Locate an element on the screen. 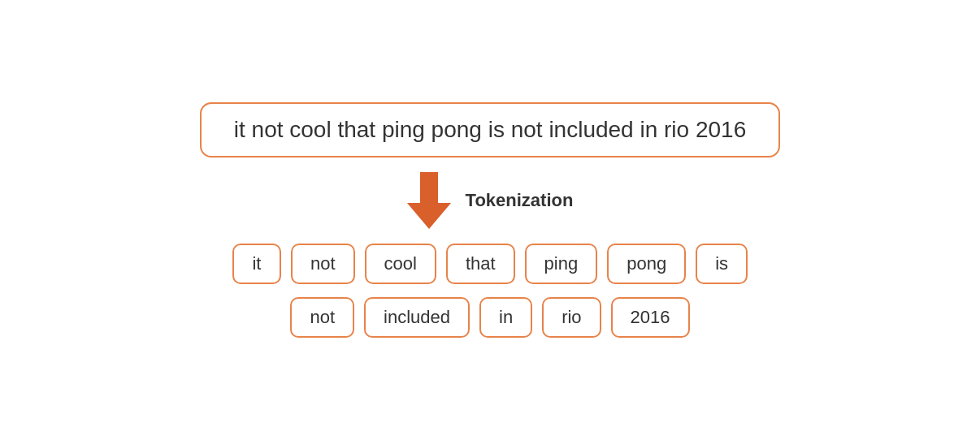 This screenshot has width=980, height=440. token: ping is located at coordinates (562, 264).